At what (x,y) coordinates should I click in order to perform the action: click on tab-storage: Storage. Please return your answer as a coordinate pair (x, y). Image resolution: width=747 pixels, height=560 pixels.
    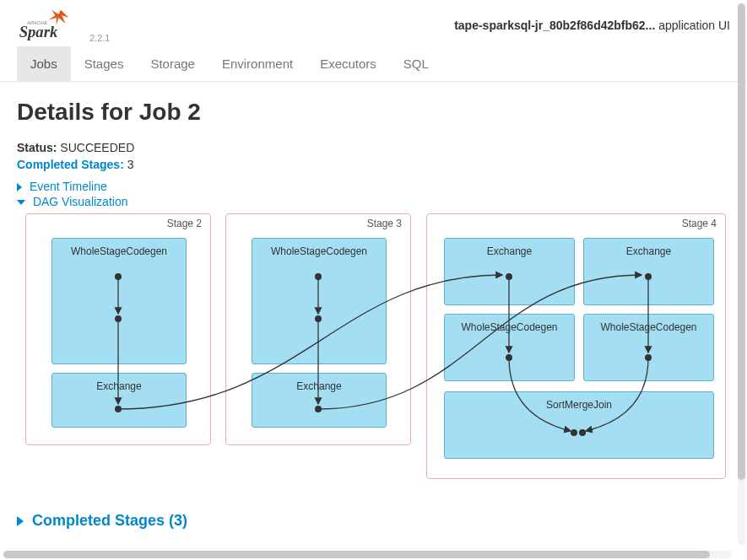
    Looking at the image, I should click on (172, 64).